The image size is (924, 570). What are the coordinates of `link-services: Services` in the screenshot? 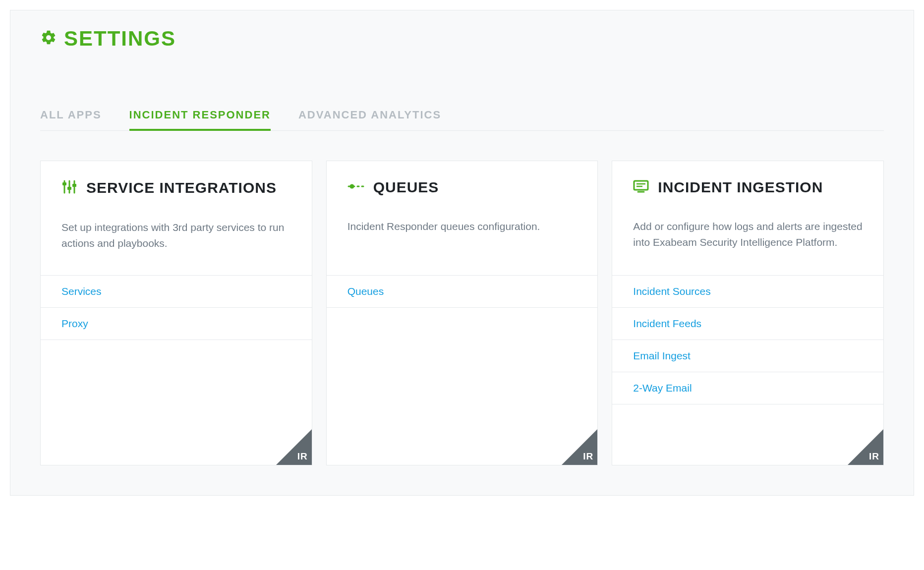 It's located at (176, 291).